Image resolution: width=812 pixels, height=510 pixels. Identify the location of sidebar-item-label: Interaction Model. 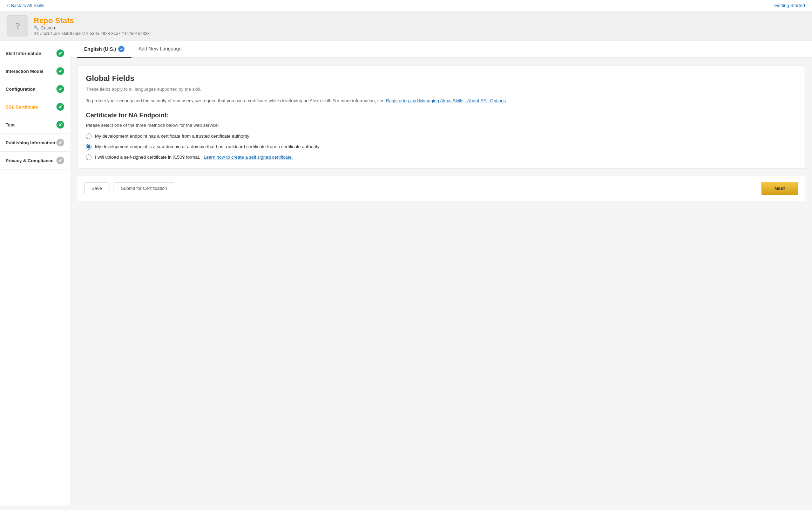
(25, 71).